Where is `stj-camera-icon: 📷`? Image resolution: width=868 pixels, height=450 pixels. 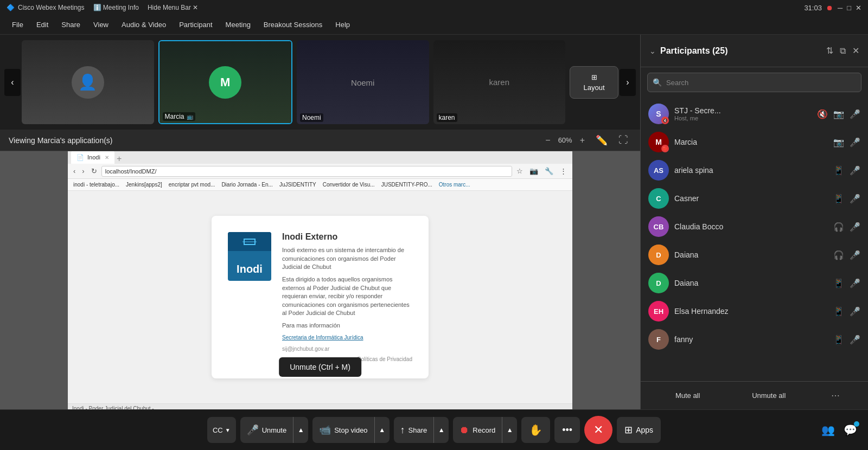
stj-camera-icon: 📷 is located at coordinates (839, 114).